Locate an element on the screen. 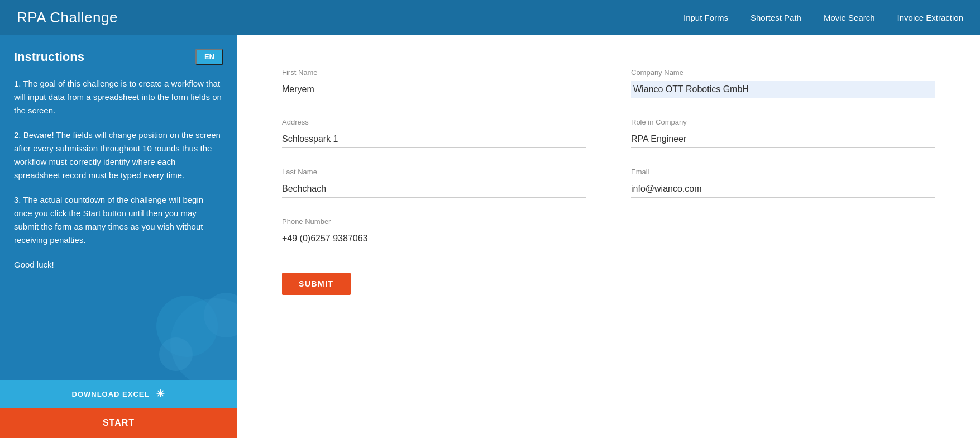 This screenshot has width=980, height=438. download-label: DOWNLOAD EXCEL is located at coordinates (111, 394).